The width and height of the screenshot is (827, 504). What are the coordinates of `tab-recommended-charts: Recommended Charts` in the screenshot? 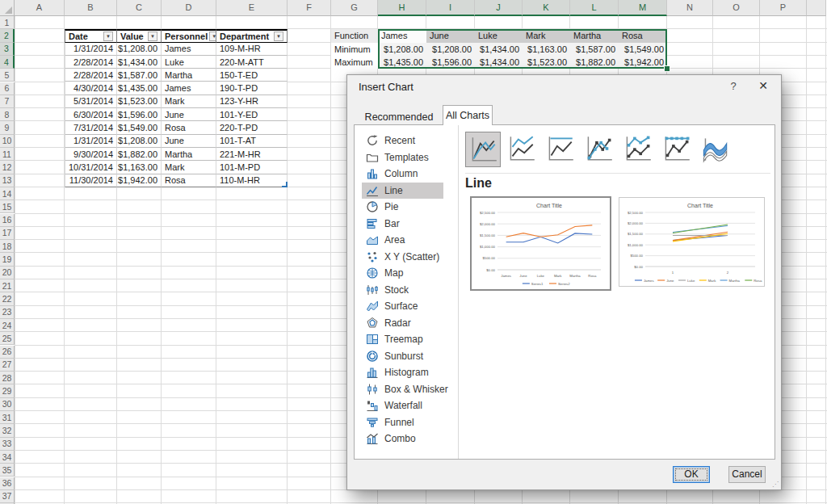 It's located at (399, 117).